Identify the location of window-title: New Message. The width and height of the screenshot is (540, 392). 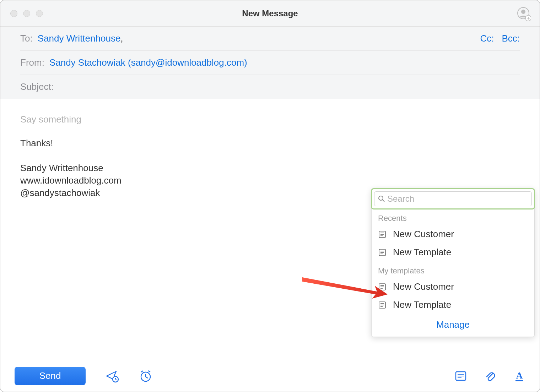
(270, 13).